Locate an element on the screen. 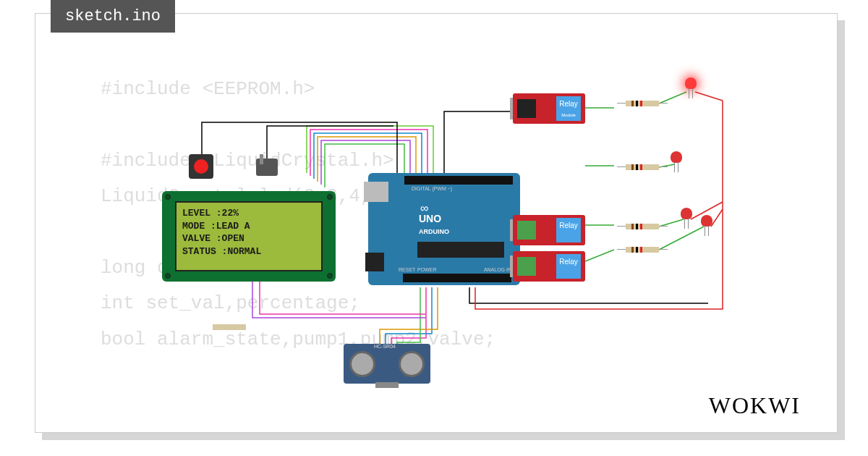 This screenshot has width=868, height=456. lcd-line-4: STATUS :NORMAL is located at coordinates (249, 252).